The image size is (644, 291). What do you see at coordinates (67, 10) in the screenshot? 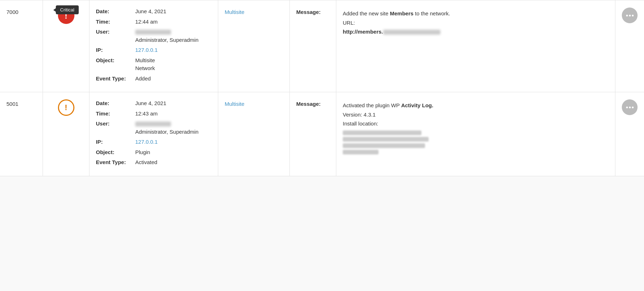
I see `tooltip-text: Critical` at bounding box center [67, 10].